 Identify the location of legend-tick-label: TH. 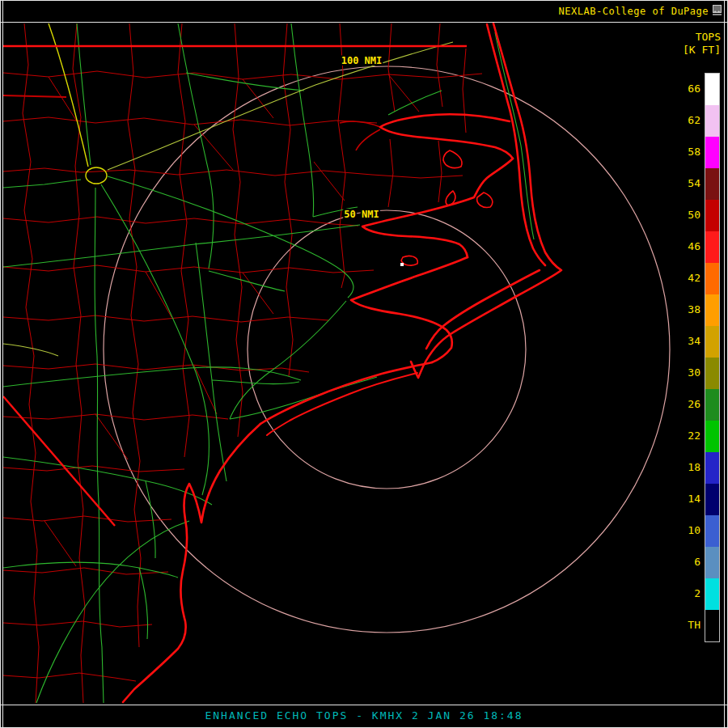
(692, 624).